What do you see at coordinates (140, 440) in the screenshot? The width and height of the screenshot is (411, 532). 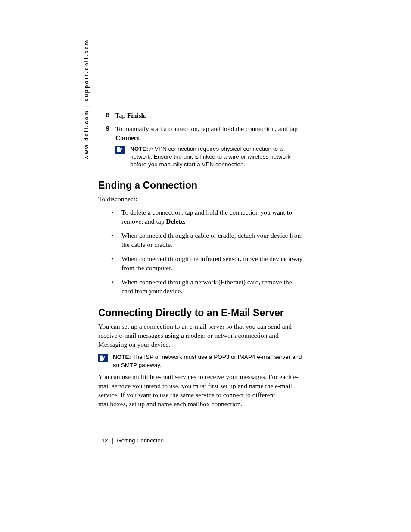 I see `footer-section: Getting Connected` at bounding box center [140, 440].